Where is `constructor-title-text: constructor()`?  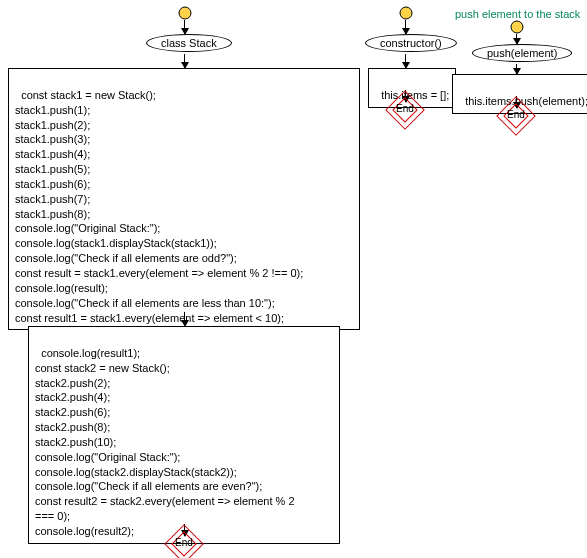
constructor-title-text: constructor() is located at coordinates (411, 43).